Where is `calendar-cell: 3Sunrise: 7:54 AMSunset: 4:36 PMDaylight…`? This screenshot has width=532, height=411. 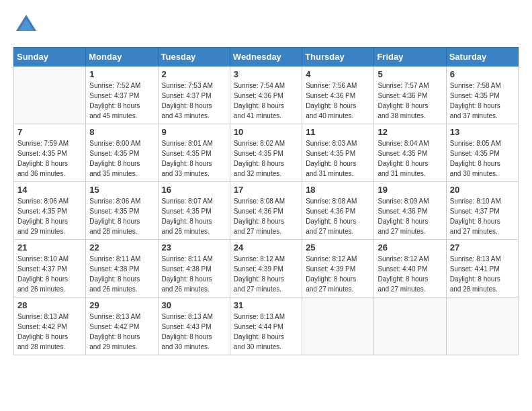
calendar-cell: 3Sunrise: 7:54 AMSunset: 4:36 PMDaylight… is located at coordinates (266, 95).